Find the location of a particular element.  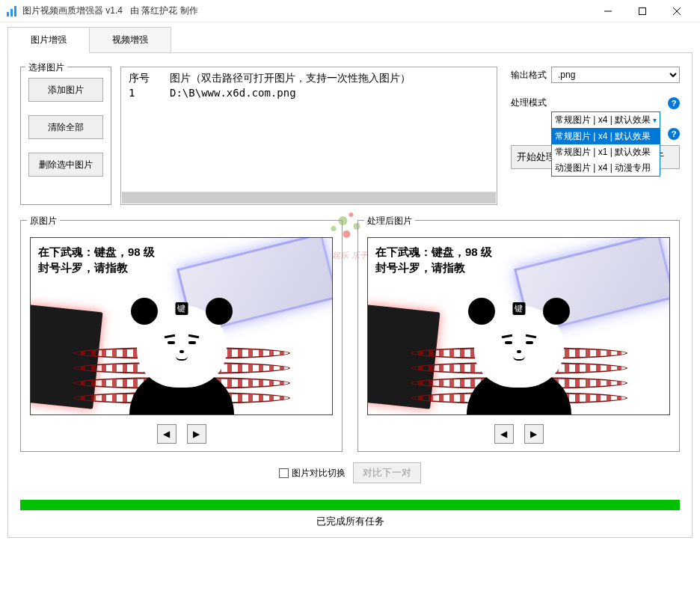

dropdown-option: 常规图片 | x1 | 默认效果 is located at coordinates (606, 153).